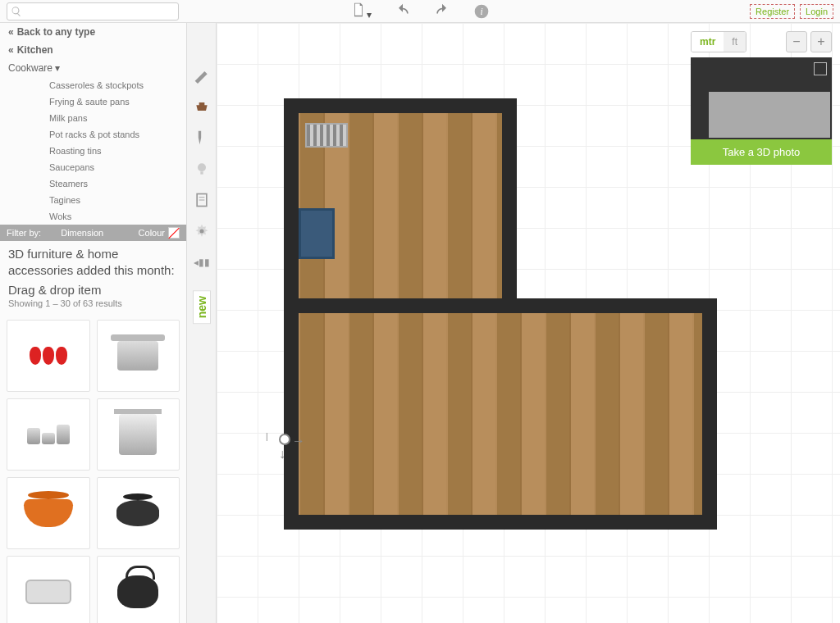  I want to click on item-kettle, so click(139, 589).